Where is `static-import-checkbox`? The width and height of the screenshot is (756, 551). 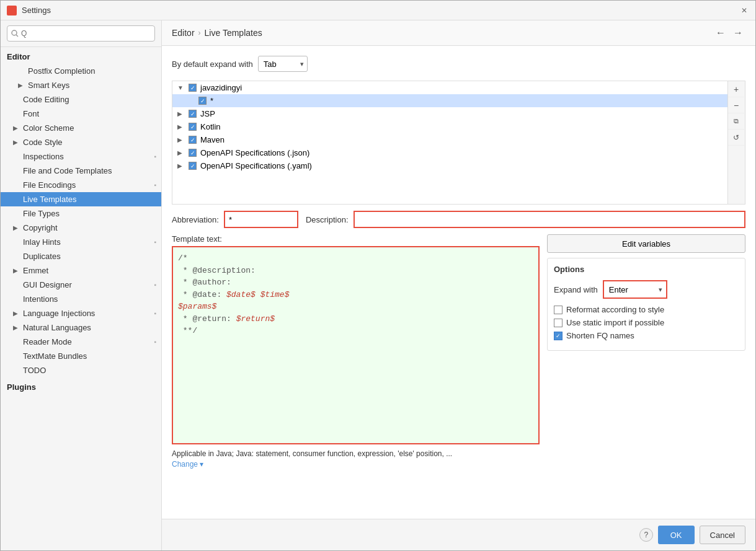
static-import-checkbox is located at coordinates (558, 323).